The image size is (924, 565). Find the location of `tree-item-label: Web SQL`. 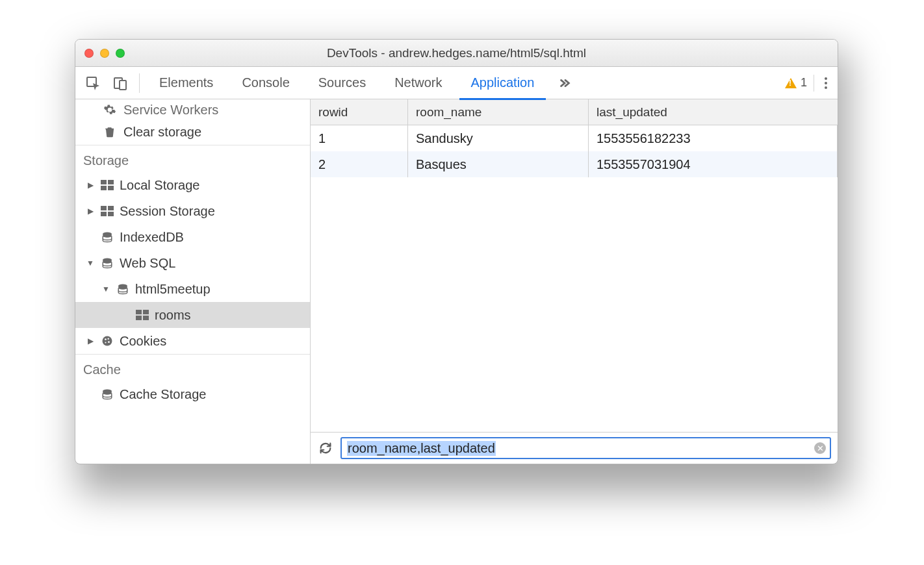

tree-item-label: Web SQL is located at coordinates (148, 264).